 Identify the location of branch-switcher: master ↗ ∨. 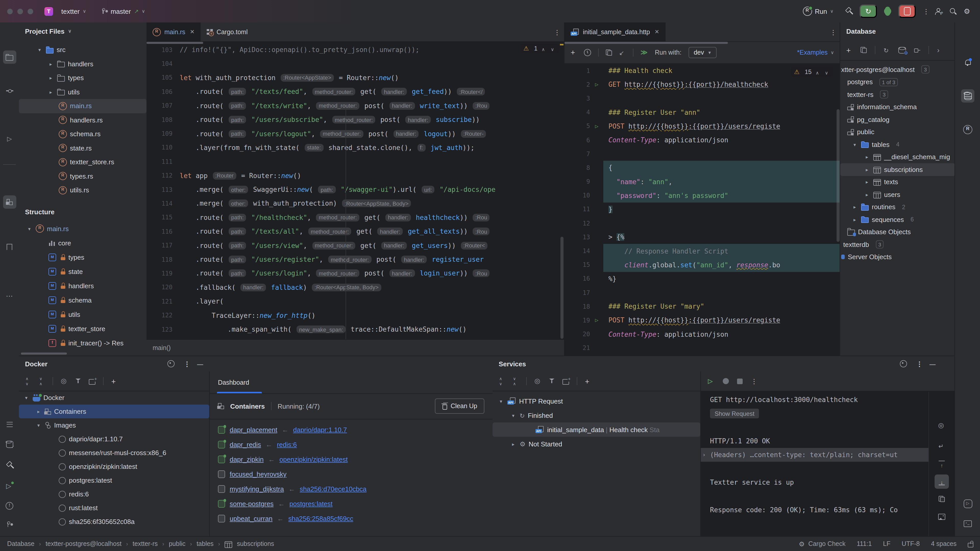
(123, 11).